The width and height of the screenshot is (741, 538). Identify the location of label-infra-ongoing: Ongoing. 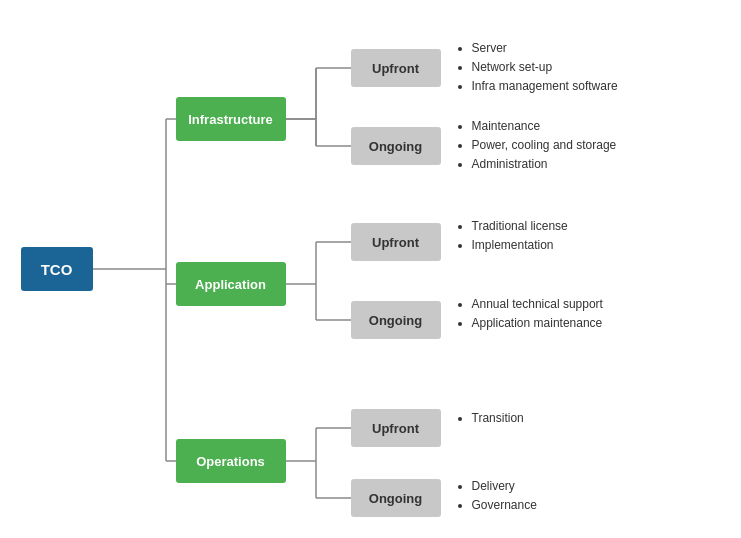
(396, 146).